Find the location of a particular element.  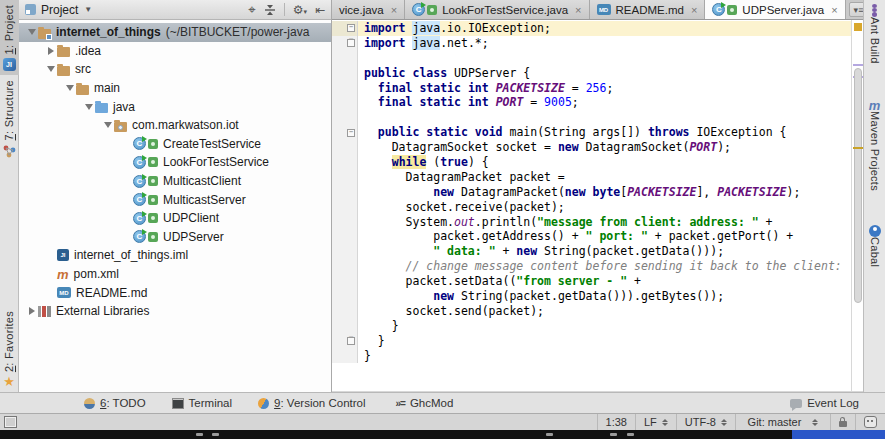

code-text: " data: " + new String(packet.getData())… is located at coordinates (604, 252).